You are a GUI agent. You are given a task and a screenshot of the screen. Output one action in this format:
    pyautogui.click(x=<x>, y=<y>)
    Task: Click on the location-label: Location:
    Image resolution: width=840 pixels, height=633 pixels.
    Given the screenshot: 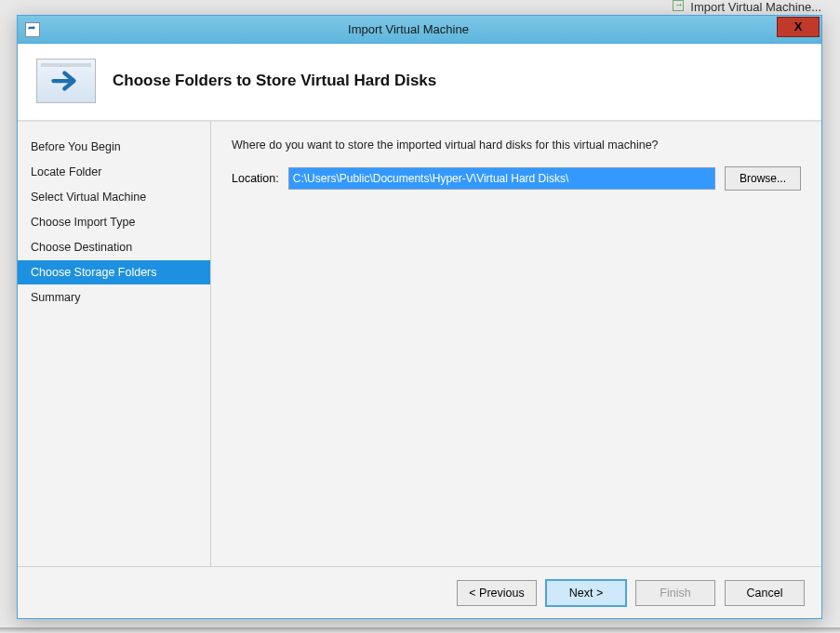 What is the action you would take?
    pyautogui.click(x=255, y=178)
    